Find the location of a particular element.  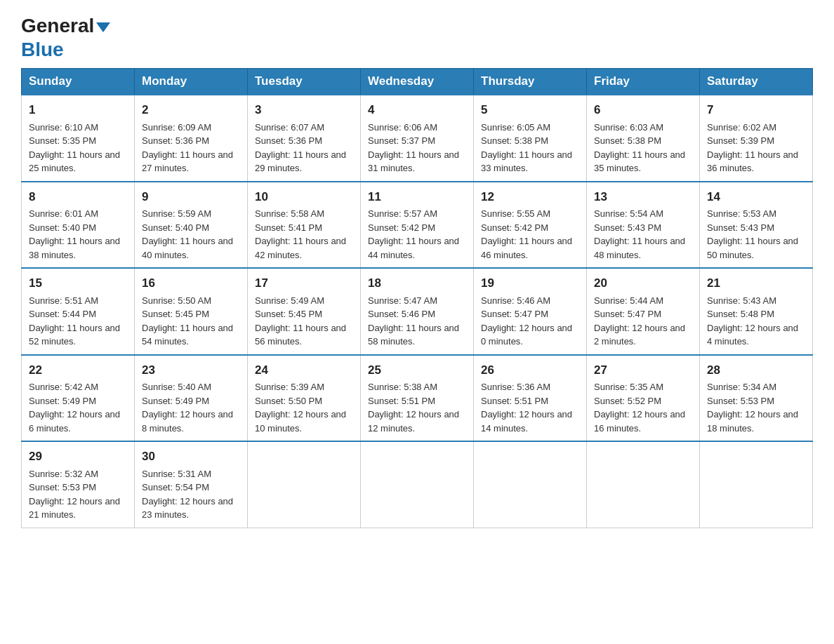

day-info: Sunrise: 5:49 AMSunset: 5:45 PMDaylight:… is located at coordinates (300, 321).